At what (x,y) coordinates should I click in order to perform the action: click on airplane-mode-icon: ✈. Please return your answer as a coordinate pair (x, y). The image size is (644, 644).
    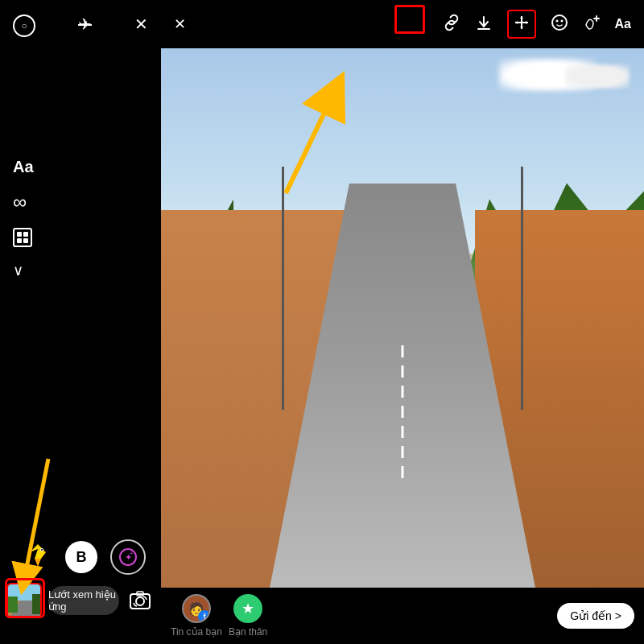
    Looking at the image, I should click on (85, 26).